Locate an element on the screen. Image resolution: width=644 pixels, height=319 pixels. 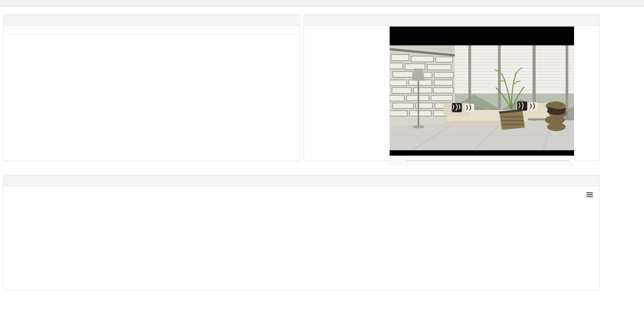
chart-legend is located at coordinates (587, 213).